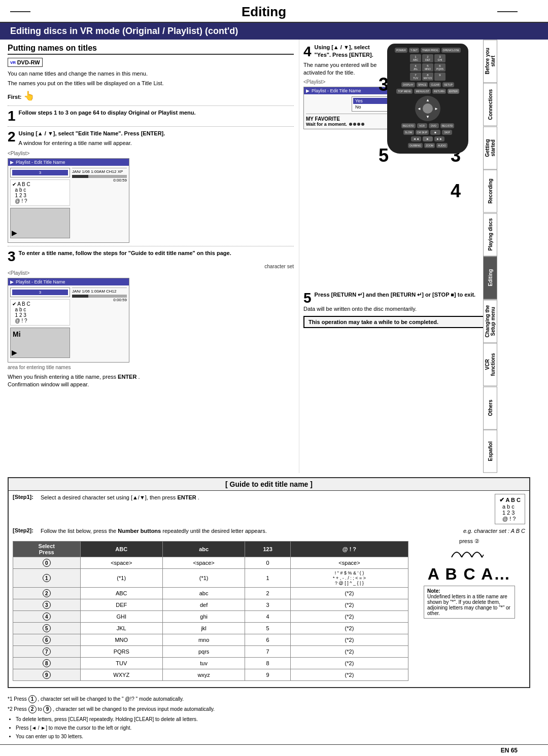 The height and width of the screenshot is (756, 548). Describe the element at coordinates (435, 85) in the screenshot. I see `clear-btn: CLEAR` at that location.